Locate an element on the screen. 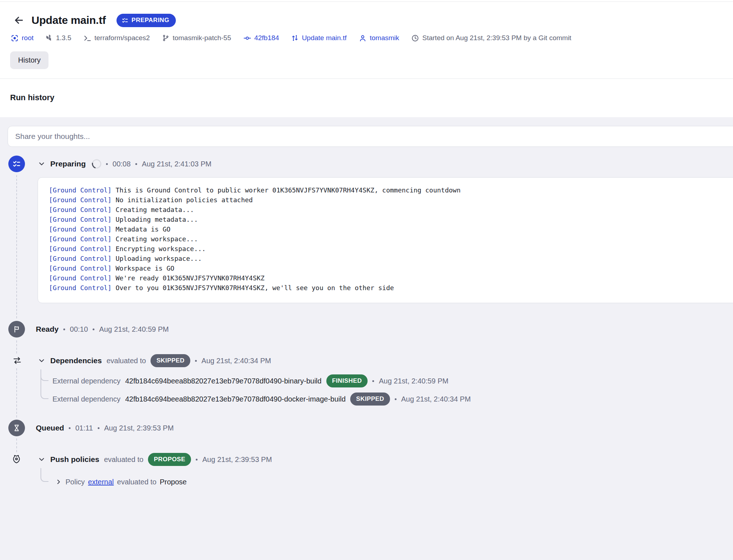  event-duration: 01:11 is located at coordinates (84, 428).